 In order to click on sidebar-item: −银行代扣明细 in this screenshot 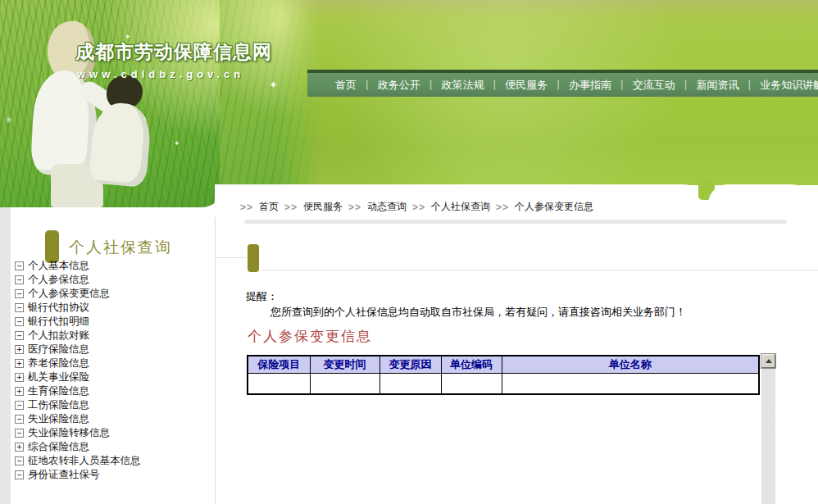, I will do `click(113, 321)`.